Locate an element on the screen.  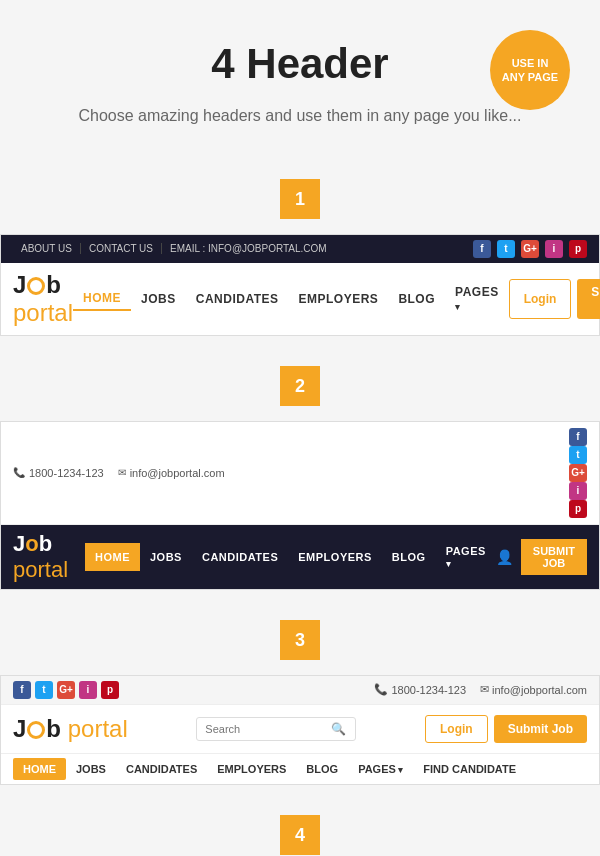
nav-pages-1: PAGES is located at coordinates (477, 299).